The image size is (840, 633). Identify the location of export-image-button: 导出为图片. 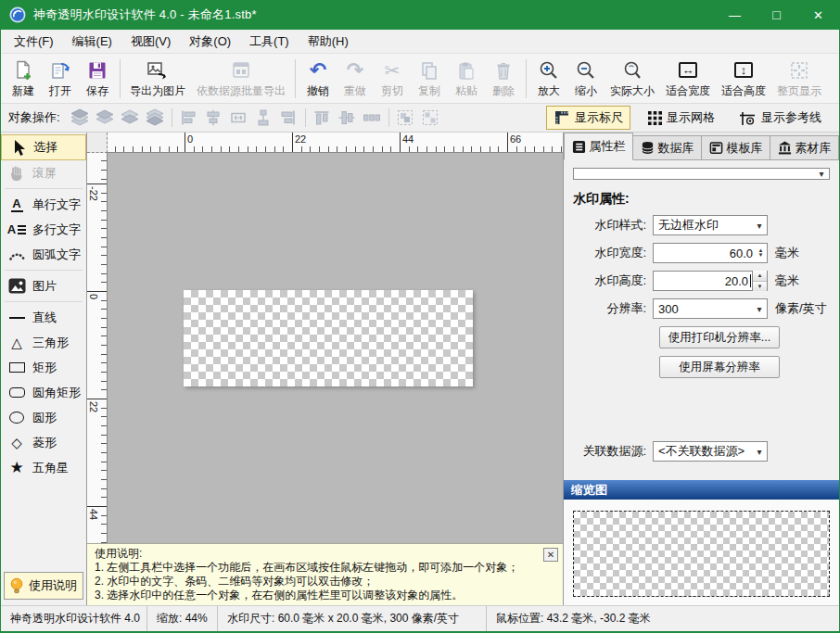
(158, 78).